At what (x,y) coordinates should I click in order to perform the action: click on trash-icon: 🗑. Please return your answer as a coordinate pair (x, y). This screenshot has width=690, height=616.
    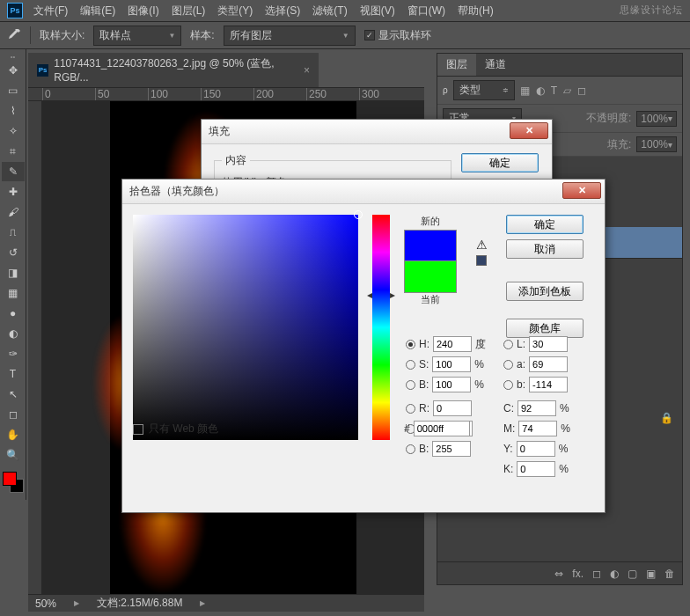
    Looking at the image, I should click on (670, 574).